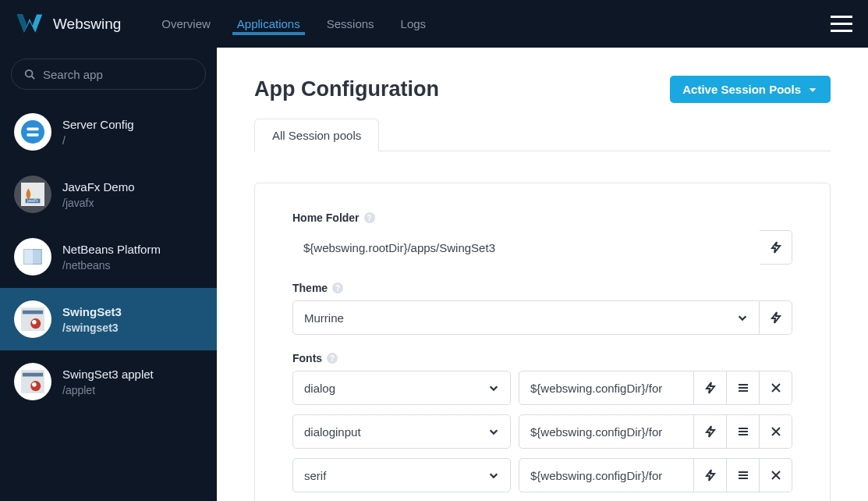  I want to click on server-icon, so click(33, 132).